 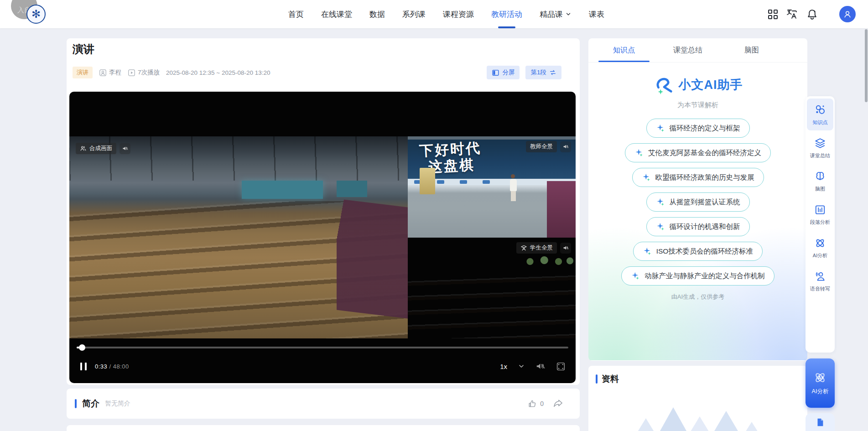 I want to click on tab-mindmap: 脑图, so click(x=752, y=50).